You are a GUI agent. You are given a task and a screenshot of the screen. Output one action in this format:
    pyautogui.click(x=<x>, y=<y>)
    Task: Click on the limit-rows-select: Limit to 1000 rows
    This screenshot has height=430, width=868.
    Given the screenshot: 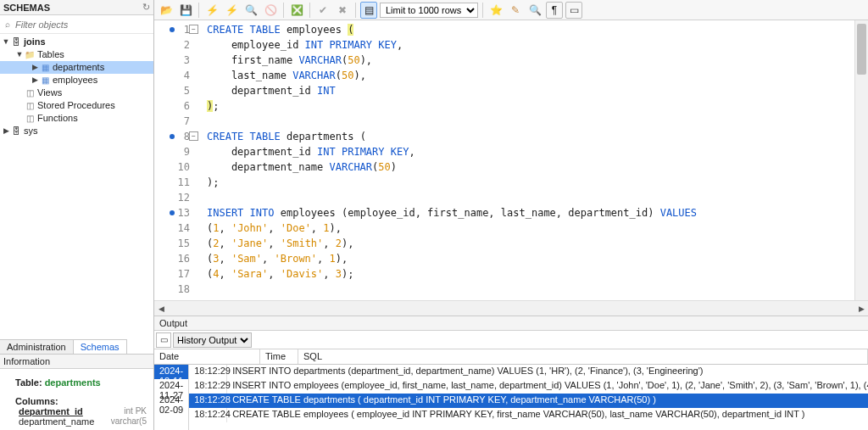 What is the action you would take?
    pyautogui.click(x=429, y=10)
    